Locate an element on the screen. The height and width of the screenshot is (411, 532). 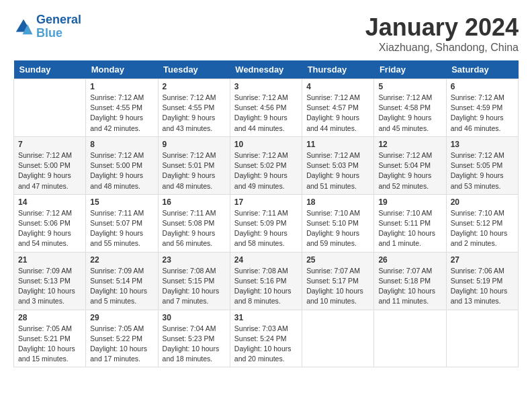
calendar-cell: 1Sunrise: 7:12 AMSunset: 4:55 PMDaylight… is located at coordinates (122, 108).